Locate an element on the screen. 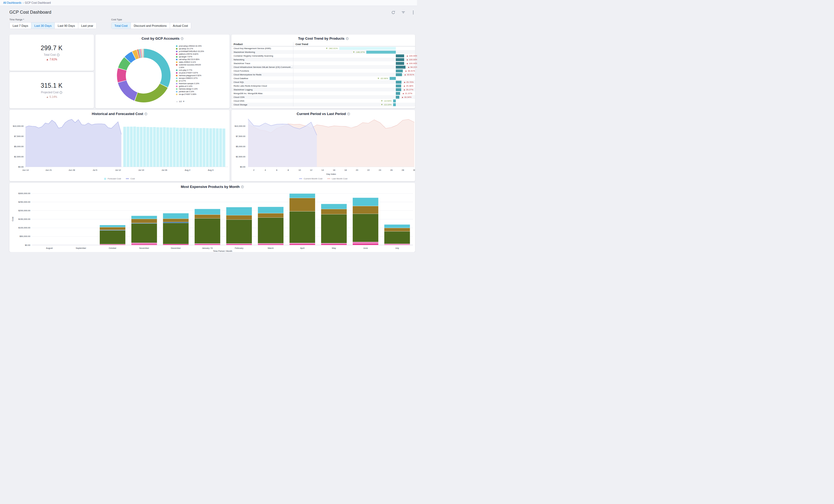 This screenshot has width=834, height=504. stack-segment-cyan-march is located at coordinates (270, 210).